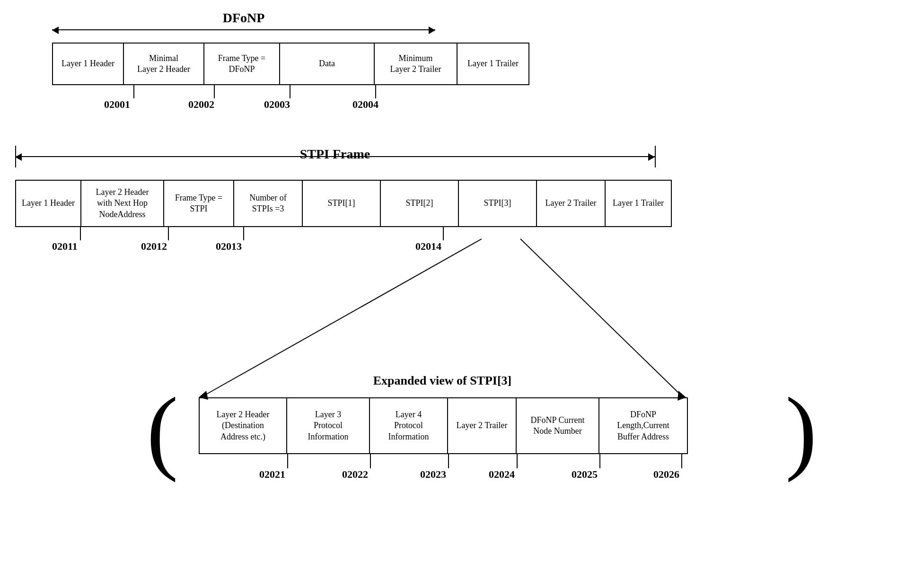  What do you see at coordinates (432, 30) in the screenshot?
I see `dfon-arrow-right` at bounding box center [432, 30].